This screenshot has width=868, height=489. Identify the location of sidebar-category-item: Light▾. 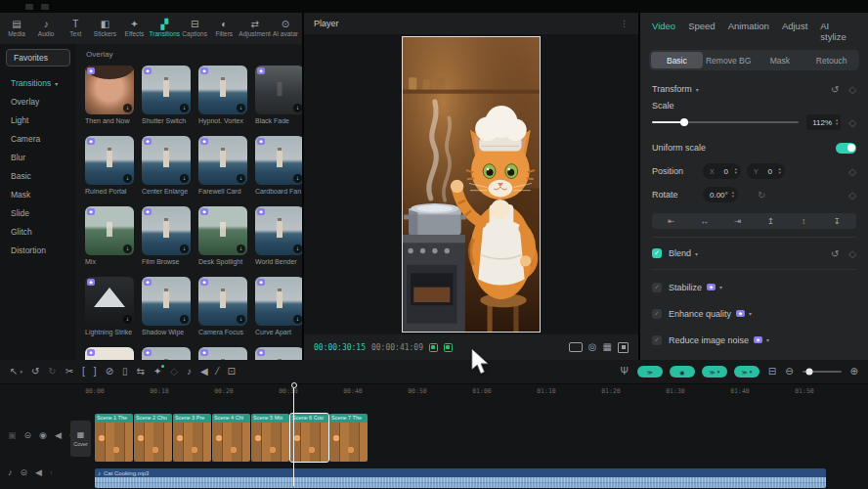
(38, 119).